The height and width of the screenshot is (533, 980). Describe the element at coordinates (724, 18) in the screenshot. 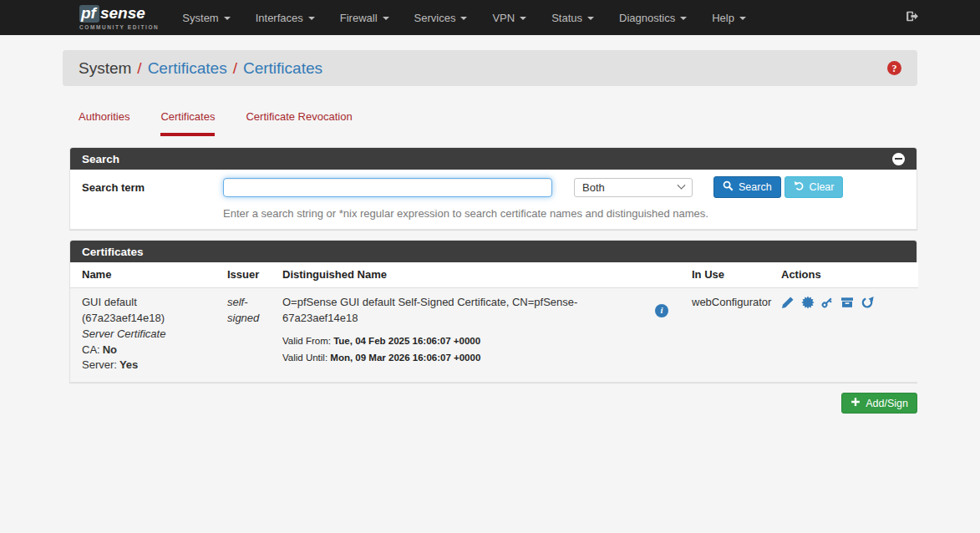

I see `menu-help-label: Help` at that location.